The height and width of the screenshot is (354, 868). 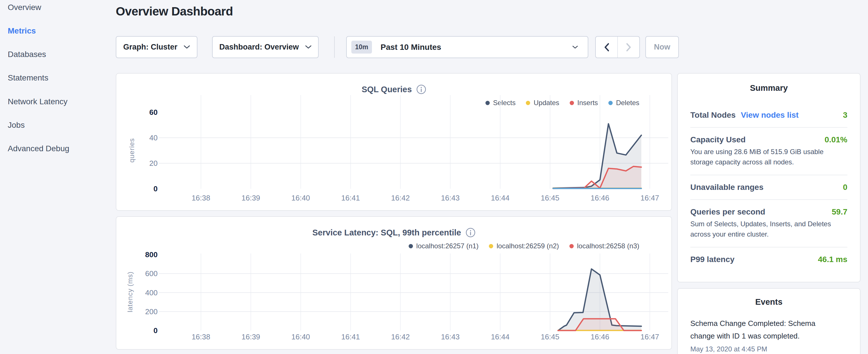 What do you see at coordinates (604, 246) in the screenshot?
I see `legend-item-n3: localhost:26258 (n3)` at bounding box center [604, 246].